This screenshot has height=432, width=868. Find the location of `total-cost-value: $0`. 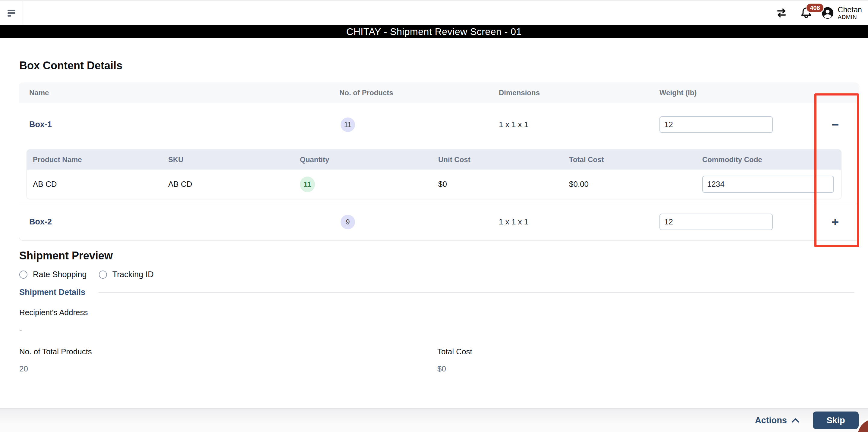

total-cost-value: $0 is located at coordinates (648, 369).